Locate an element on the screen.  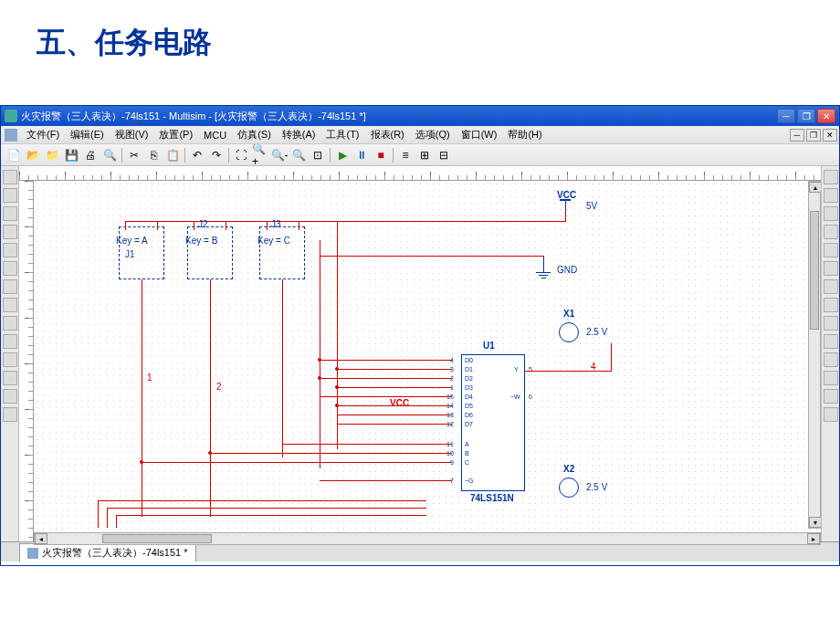
menu-tools: 工具(T) is located at coordinates (342, 135).